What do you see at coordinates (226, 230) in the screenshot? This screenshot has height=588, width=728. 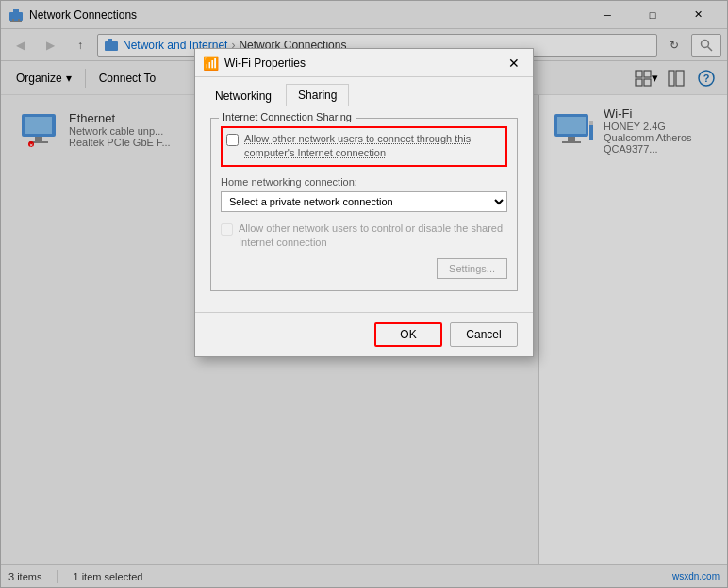 I see `allow-control-checkbox` at bounding box center [226, 230].